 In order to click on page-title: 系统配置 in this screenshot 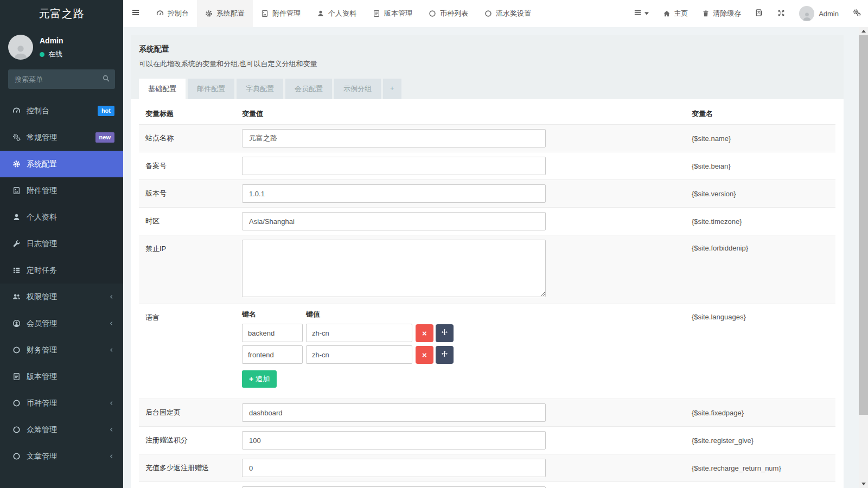, I will do `click(487, 49)`.